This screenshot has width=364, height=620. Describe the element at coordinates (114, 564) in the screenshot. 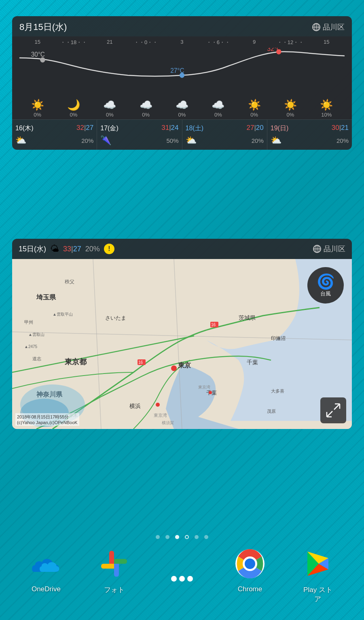

I see `photos-svg` at that location.